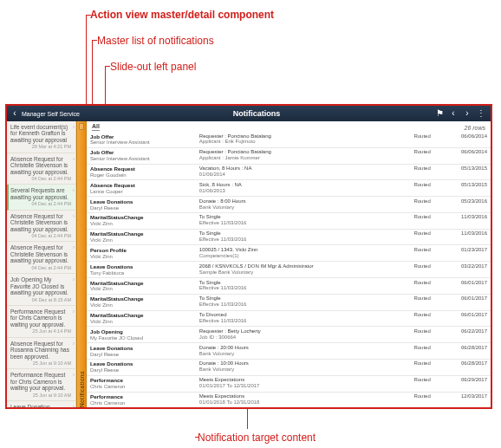  I want to click on row-title: Performance, so click(107, 397).